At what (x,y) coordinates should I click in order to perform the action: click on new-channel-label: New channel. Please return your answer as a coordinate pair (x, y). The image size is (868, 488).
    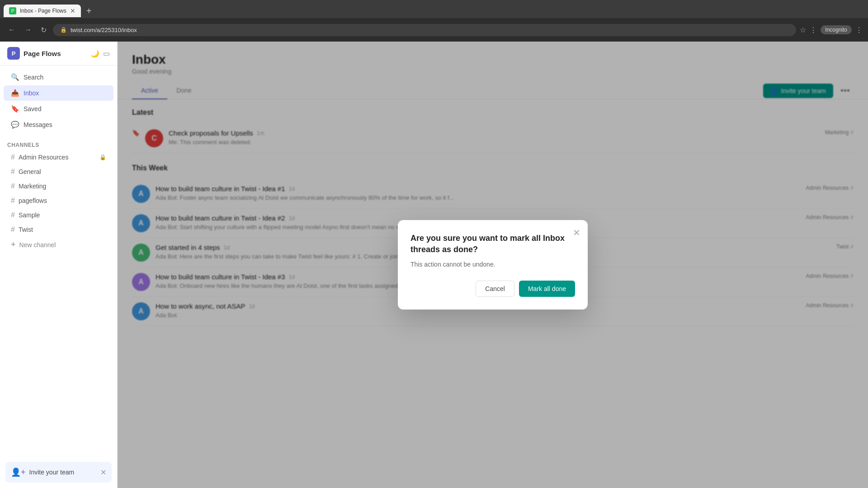
    Looking at the image, I should click on (38, 245).